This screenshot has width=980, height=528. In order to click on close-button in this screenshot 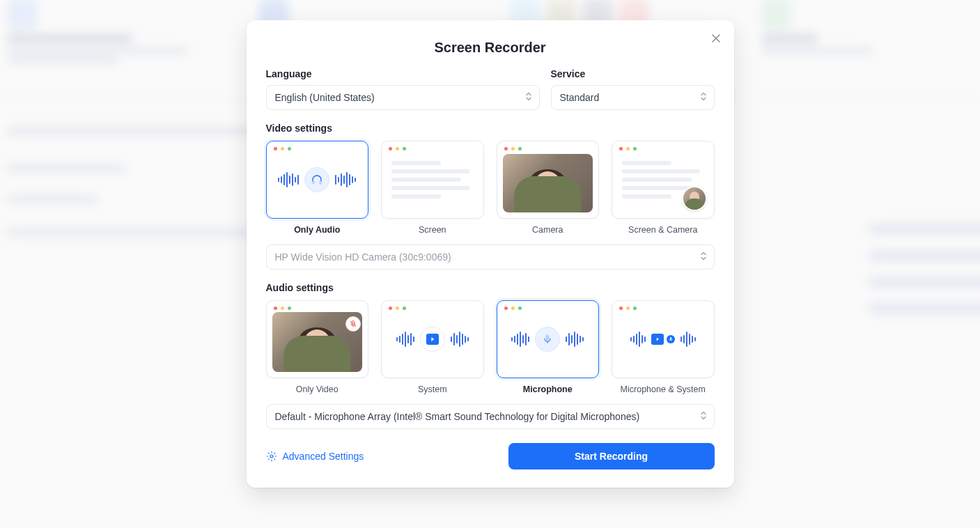, I will do `click(716, 38)`.